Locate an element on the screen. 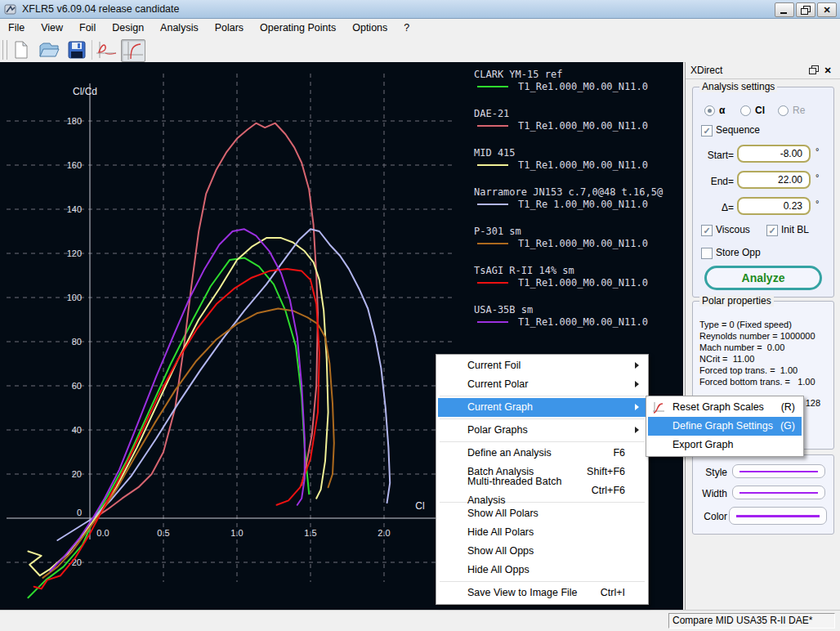 The height and width of the screenshot is (631, 840). init-bl-checkbox: ✓ is located at coordinates (772, 230).